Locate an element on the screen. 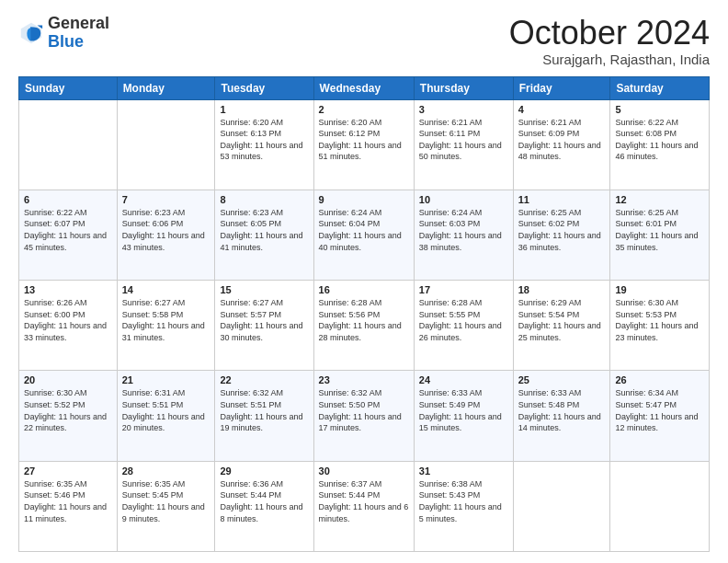 This screenshot has width=728, height=563. header-monday: Monday is located at coordinates (165, 88).